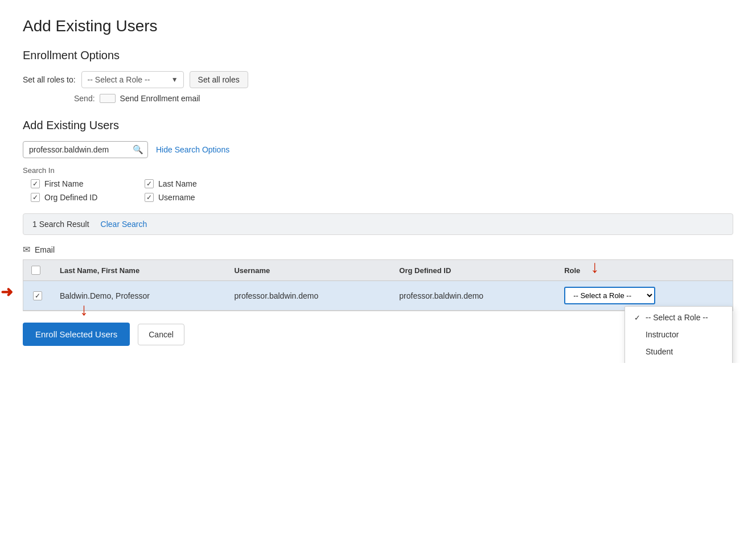 Image resolution: width=756 pixels, height=549 pixels. I want to click on username-checkbox-row: Username, so click(202, 197).